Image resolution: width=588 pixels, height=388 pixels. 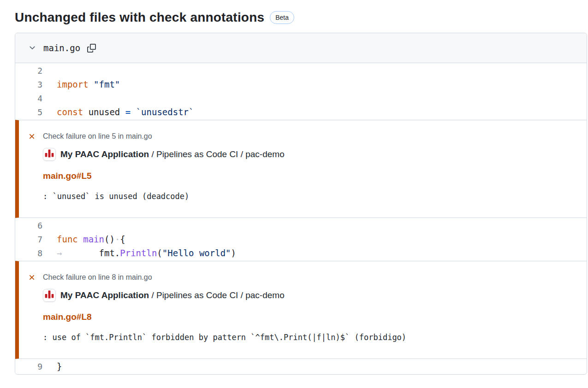 What do you see at coordinates (301, 71) in the screenshot?
I see `code-line: 2` at bounding box center [301, 71].